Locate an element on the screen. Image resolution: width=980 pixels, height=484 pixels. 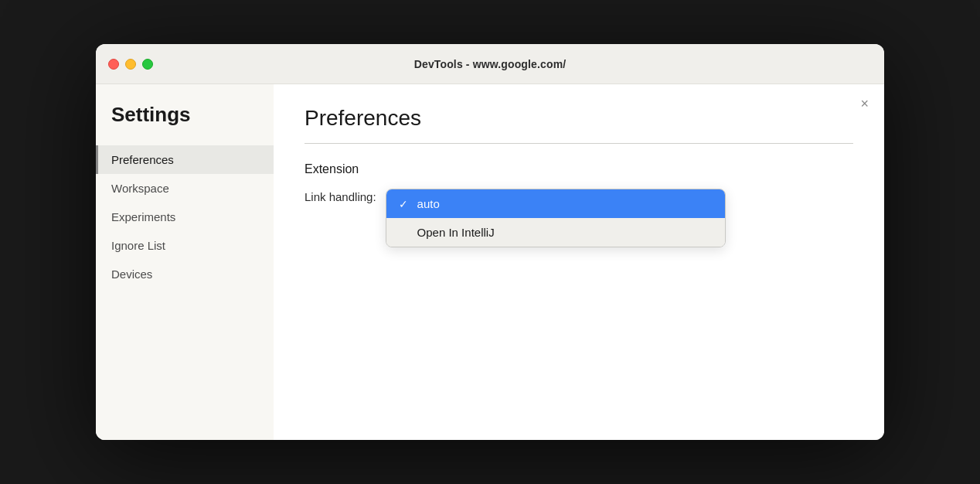
page-title: Preferences is located at coordinates (579, 118).